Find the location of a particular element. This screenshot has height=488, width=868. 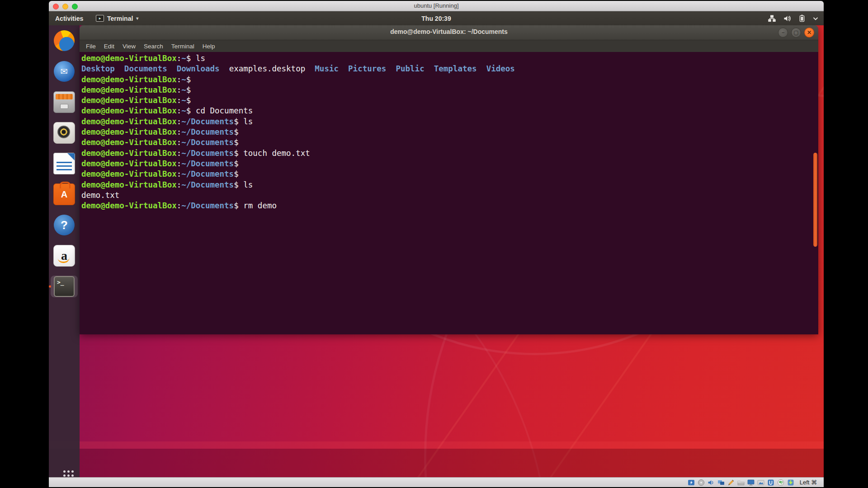

network-adapters-icon is located at coordinates (721, 483).